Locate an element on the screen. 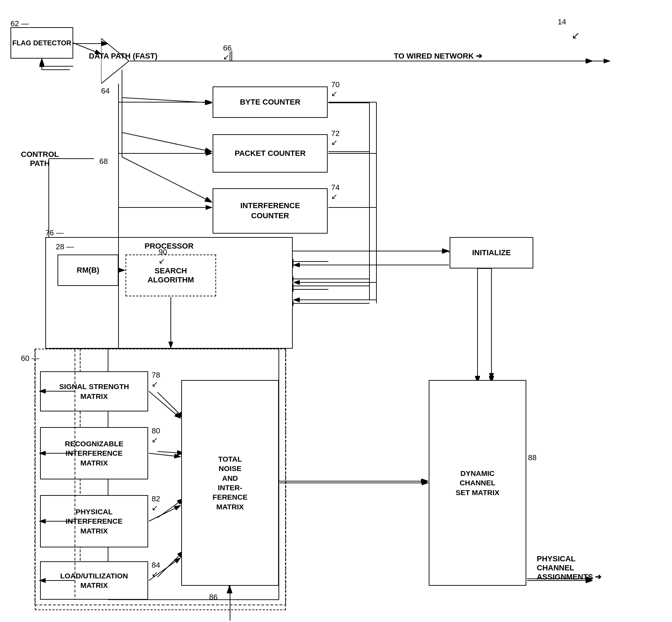 Image resolution: width=672 pixels, height=622 pixels. data-path-label: DATA PATH (FAST) is located at coordinates (123, 56).